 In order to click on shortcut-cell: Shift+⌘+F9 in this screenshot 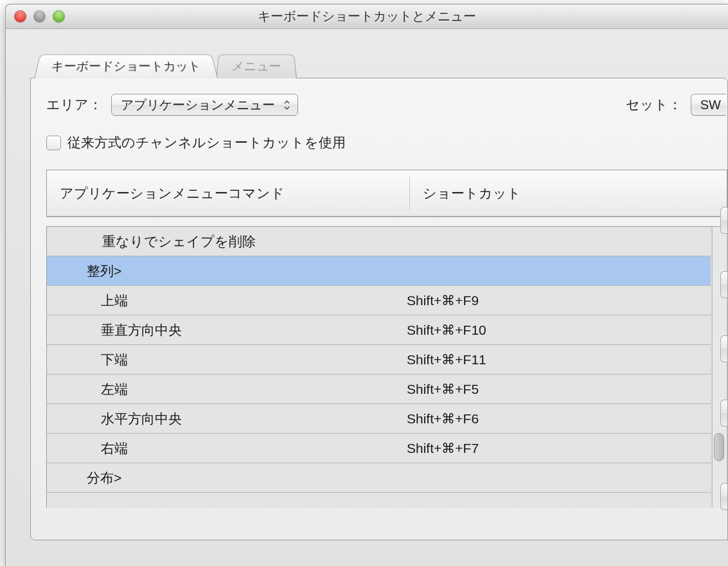, I will do `click(559, 301)`.